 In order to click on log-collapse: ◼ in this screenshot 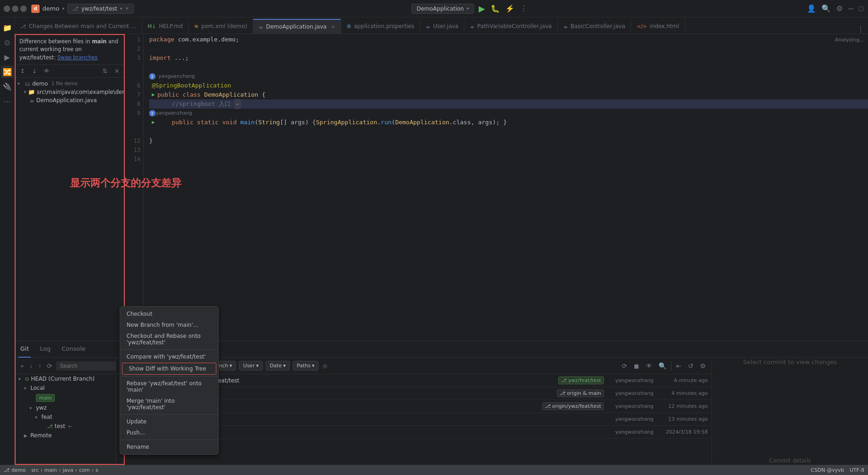, I will do `click(637, 366)`.